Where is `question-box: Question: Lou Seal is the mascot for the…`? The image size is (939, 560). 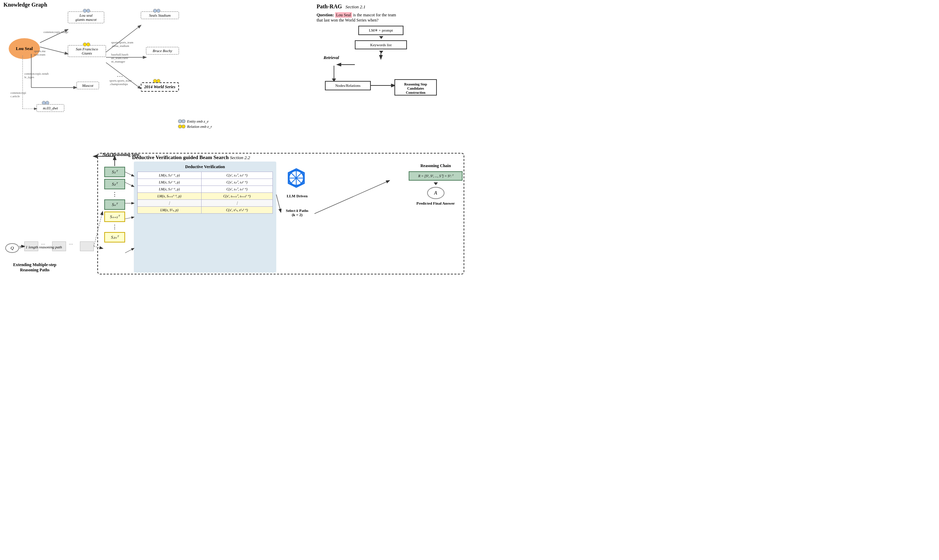
question-box: Question: Lou Seal is the mascot for the… is located at coordinates (391, 18).